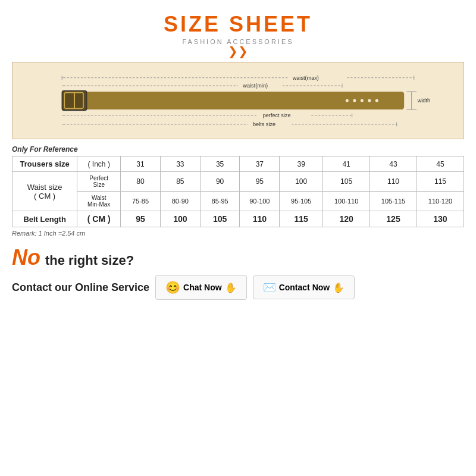 The height and width of the screenshot is (476, 476). I want to click on svg-text: waist(max), so click(306, 78).